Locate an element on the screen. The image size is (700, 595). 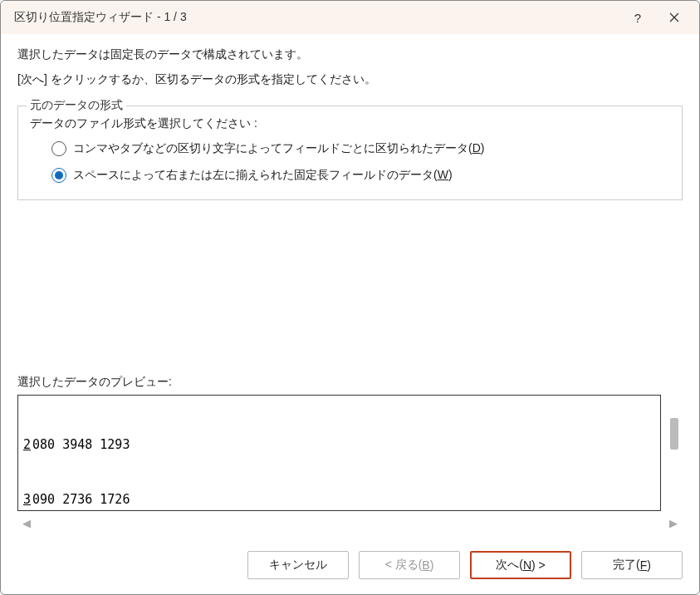
titlebar: 区切り位置指定ウィザード - 1 / 3 ? is located at coordinates (350, 17).